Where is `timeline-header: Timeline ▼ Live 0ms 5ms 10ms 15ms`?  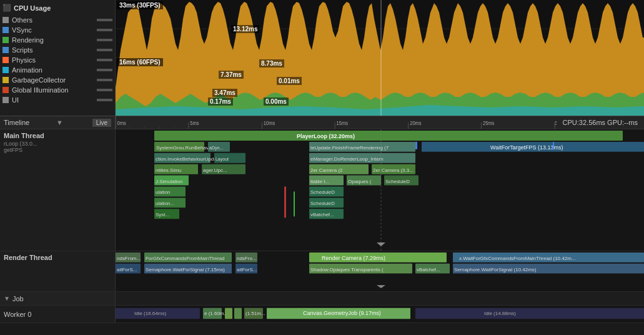 timeline-header: Timeline ▼ Live 0ms 5ms 10ms 15ms is located at coordinates (322, 122).